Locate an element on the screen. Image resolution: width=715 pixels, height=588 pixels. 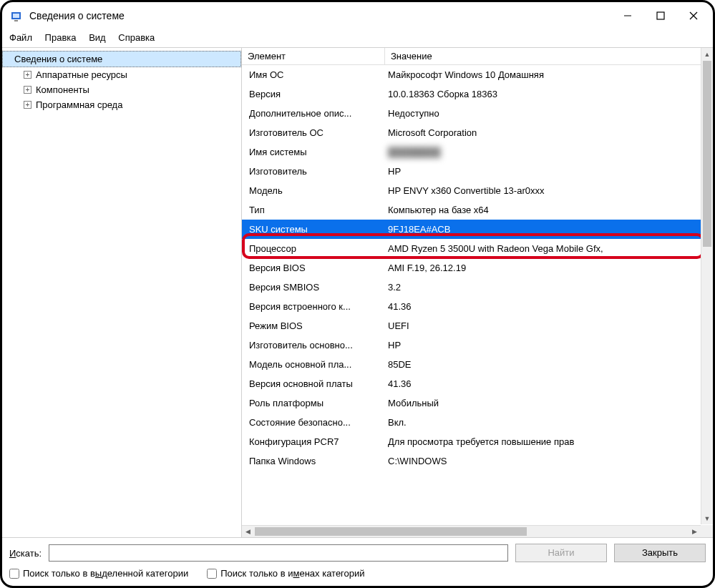
row-key: Тип is located at coordinates (313, 210).